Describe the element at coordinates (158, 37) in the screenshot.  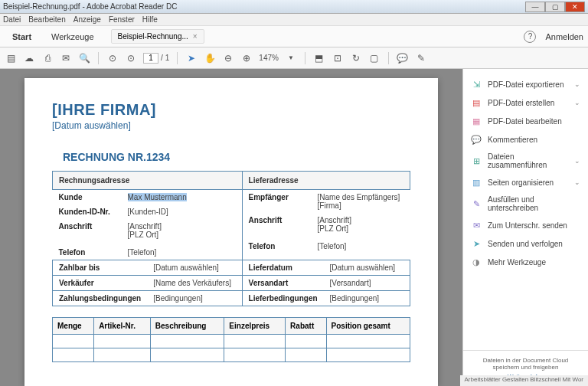
I see `document-tab: Beispiel-Rechnung... ×` at that location.